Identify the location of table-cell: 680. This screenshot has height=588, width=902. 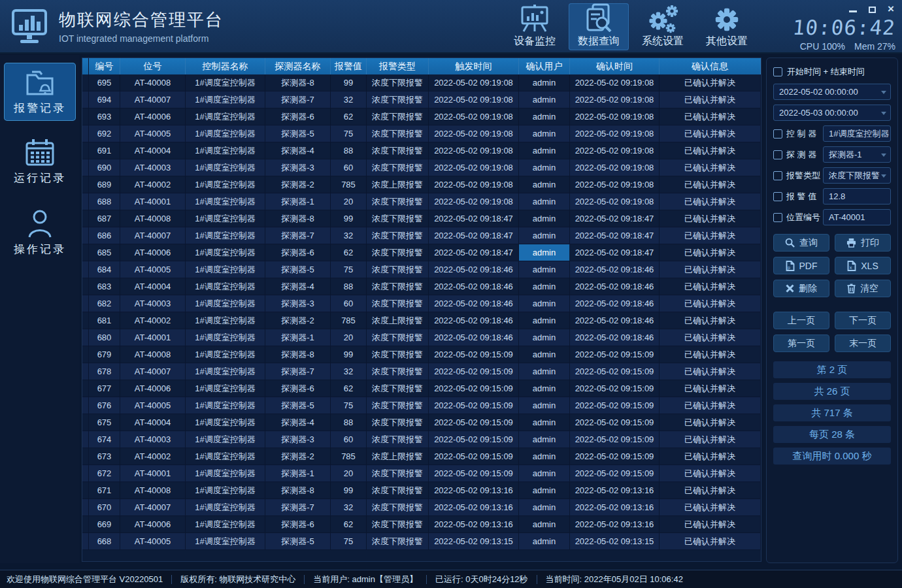
(105, 337).